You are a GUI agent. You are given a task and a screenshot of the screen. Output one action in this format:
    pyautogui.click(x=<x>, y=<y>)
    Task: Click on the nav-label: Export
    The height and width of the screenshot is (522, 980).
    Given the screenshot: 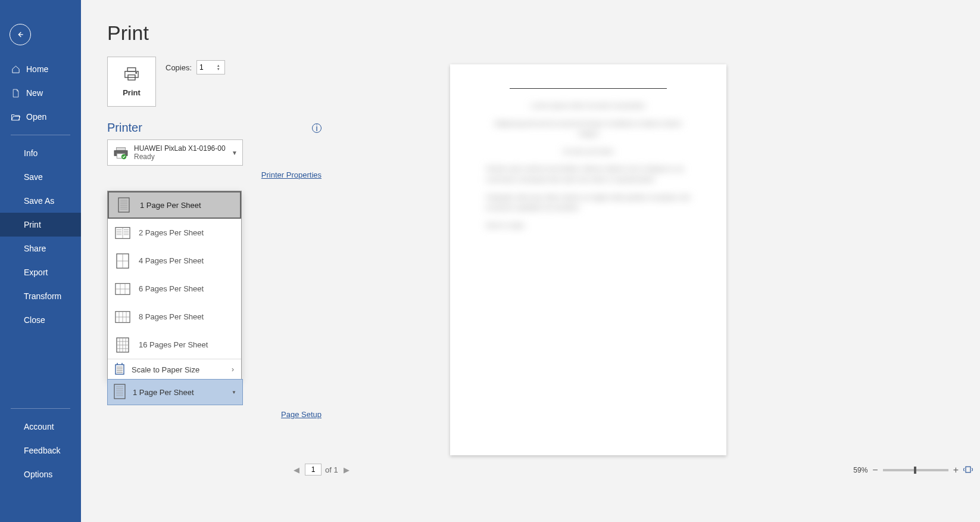 What is the action you would take?
    pyautogui.click(x=36, y=272)
    